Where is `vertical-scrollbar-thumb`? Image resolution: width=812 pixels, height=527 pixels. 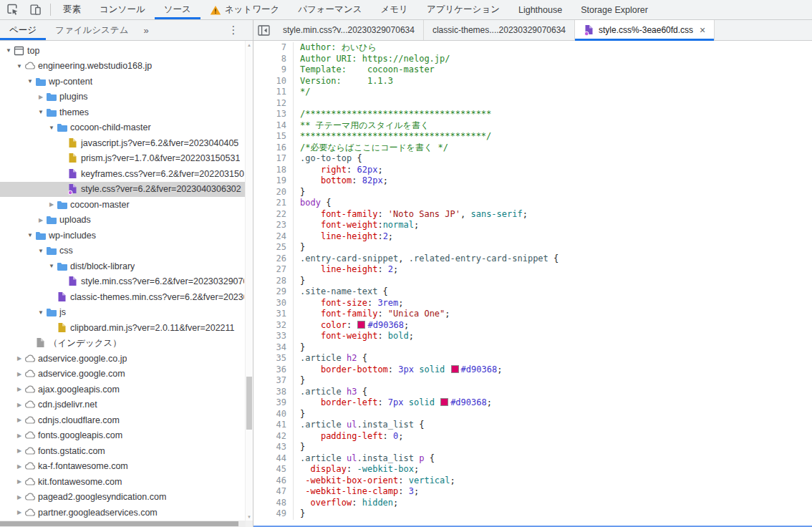 vertical-scrollbar-thumb is located at coordinates (249, 403).